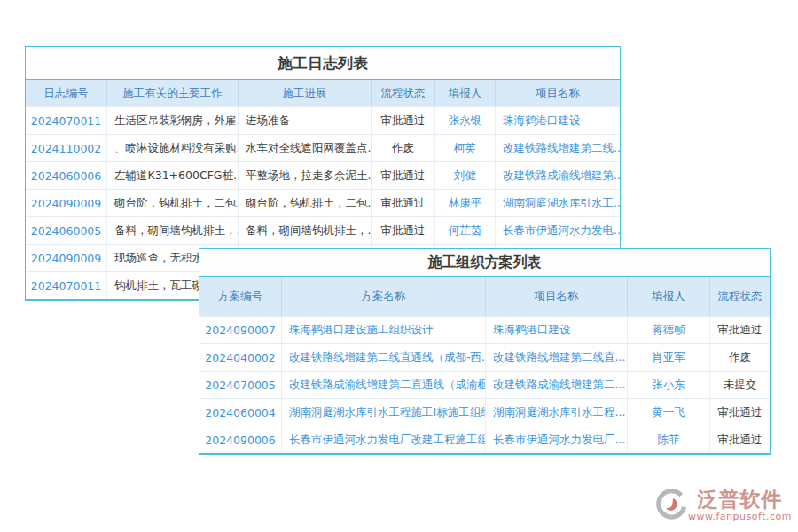  Describe the element at coordinates (173, 121) in the screenshot. I see `log-work-cell: 生活区吊装彩钢房，外雇...` at that location.